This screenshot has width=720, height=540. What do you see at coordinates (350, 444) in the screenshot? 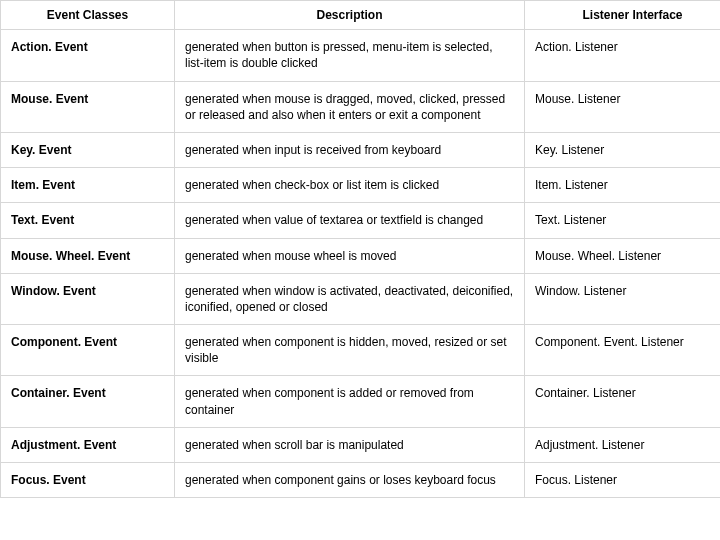
I see `cell-desc: generated when scroll bar is manipulated` at bounding box center [350, 444].